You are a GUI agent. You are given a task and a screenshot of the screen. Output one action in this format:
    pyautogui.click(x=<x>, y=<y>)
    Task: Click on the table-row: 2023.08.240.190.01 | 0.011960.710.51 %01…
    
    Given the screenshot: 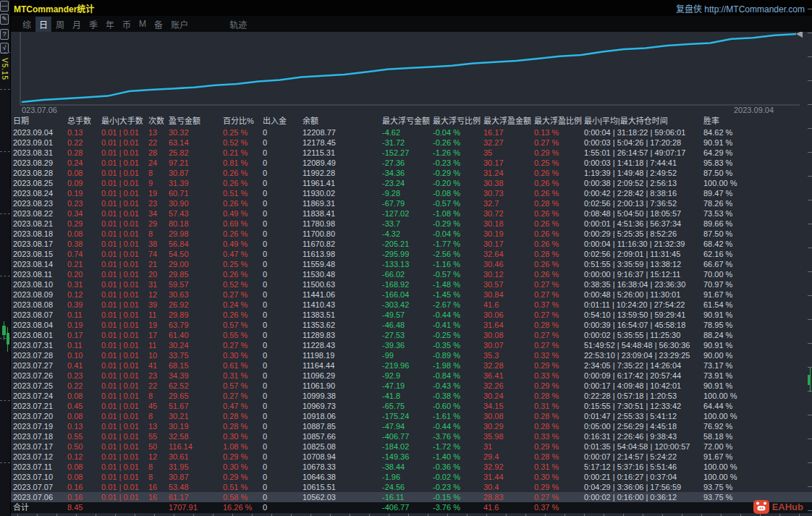 What is the action you would take?
    pyautogui.click(x=411, y=193)
    